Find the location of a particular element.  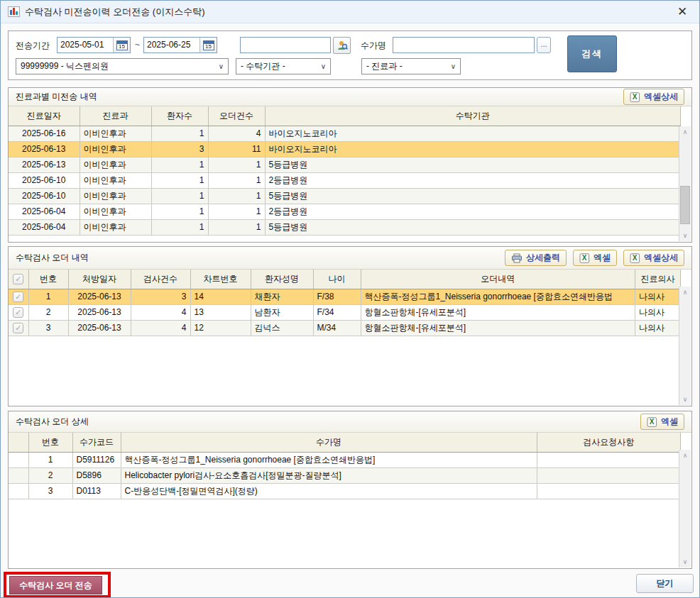

table-row: 2025-06-13이비인후과115등급병원 is located at coordinates (345, 165).